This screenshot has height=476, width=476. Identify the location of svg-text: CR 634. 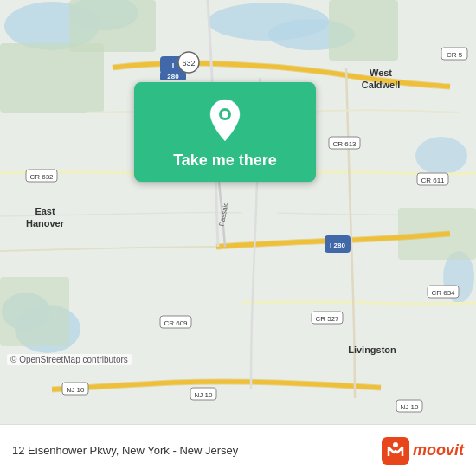
(443, 293).